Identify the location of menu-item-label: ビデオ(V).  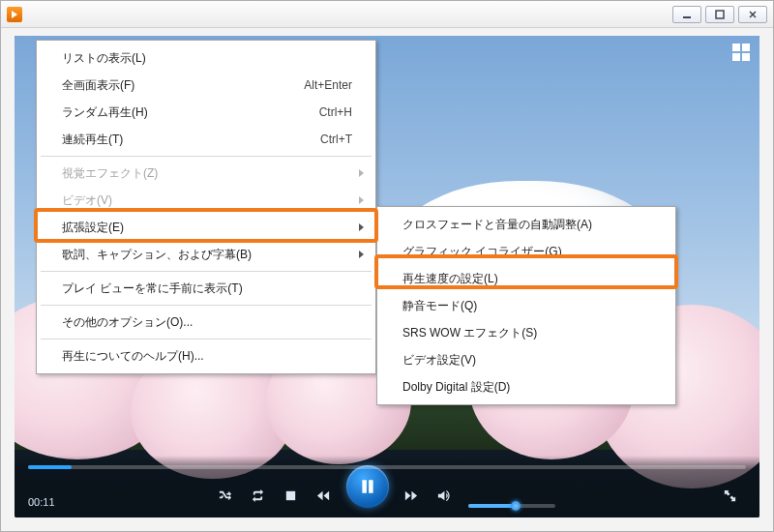
(87, 201).